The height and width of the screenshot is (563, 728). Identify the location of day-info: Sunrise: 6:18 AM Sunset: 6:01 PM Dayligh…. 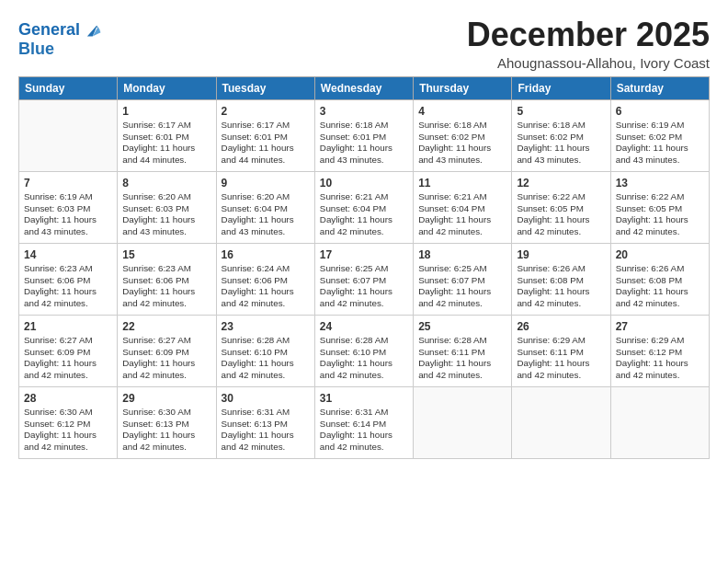
(364, 144).